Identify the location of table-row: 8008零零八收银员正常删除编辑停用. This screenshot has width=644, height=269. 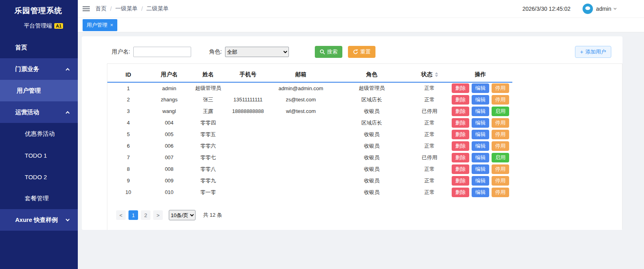
(310, 169).